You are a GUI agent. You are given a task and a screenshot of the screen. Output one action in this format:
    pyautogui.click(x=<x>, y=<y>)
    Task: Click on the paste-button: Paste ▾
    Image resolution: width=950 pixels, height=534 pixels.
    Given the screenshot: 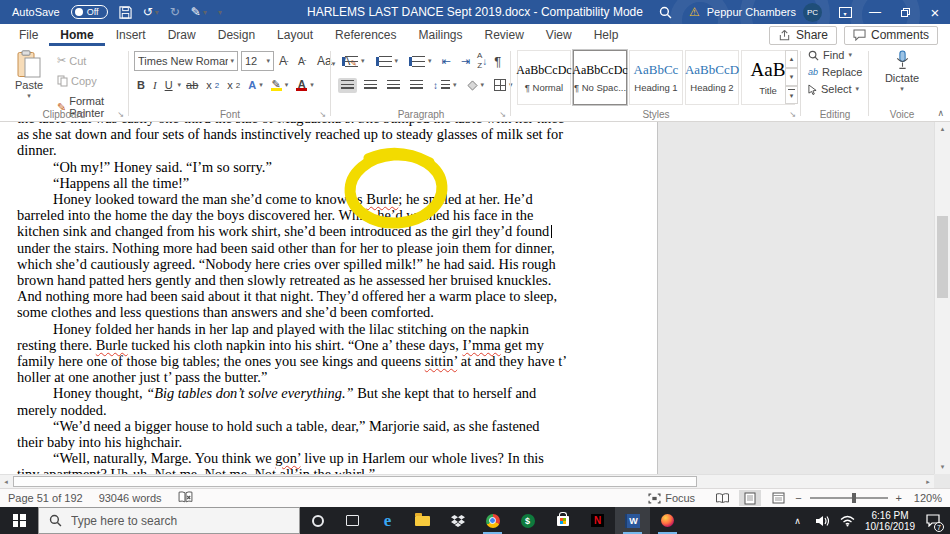 What is the action you would take?
    pyautogui.click(x=29, y=79)
    